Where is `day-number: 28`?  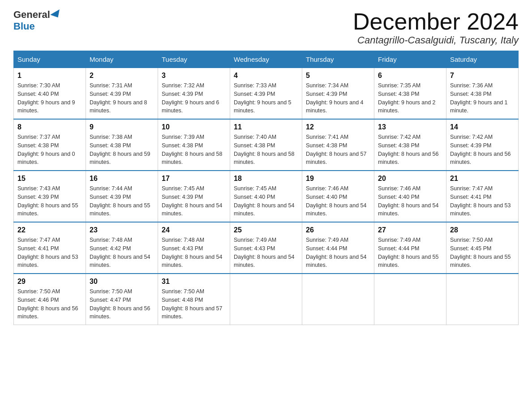
day-number: 28 is located at coordinates (482, 230).